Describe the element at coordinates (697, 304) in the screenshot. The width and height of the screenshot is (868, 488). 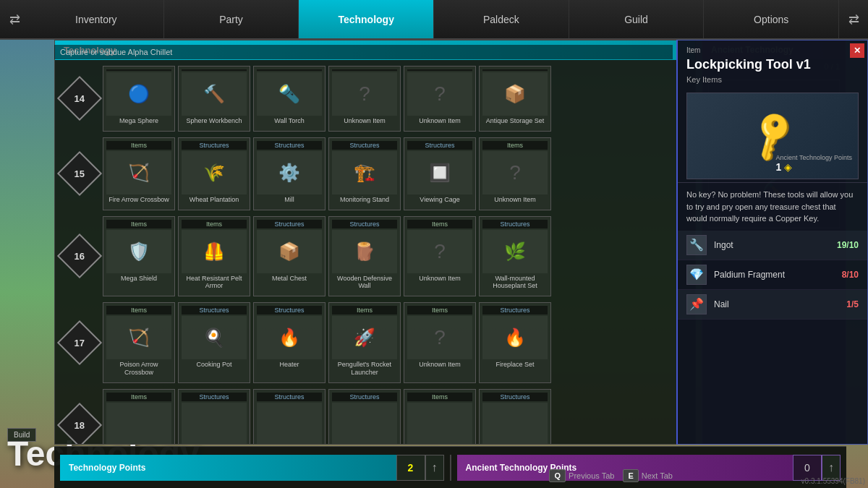
I see `material-icon: 📌` at that location.